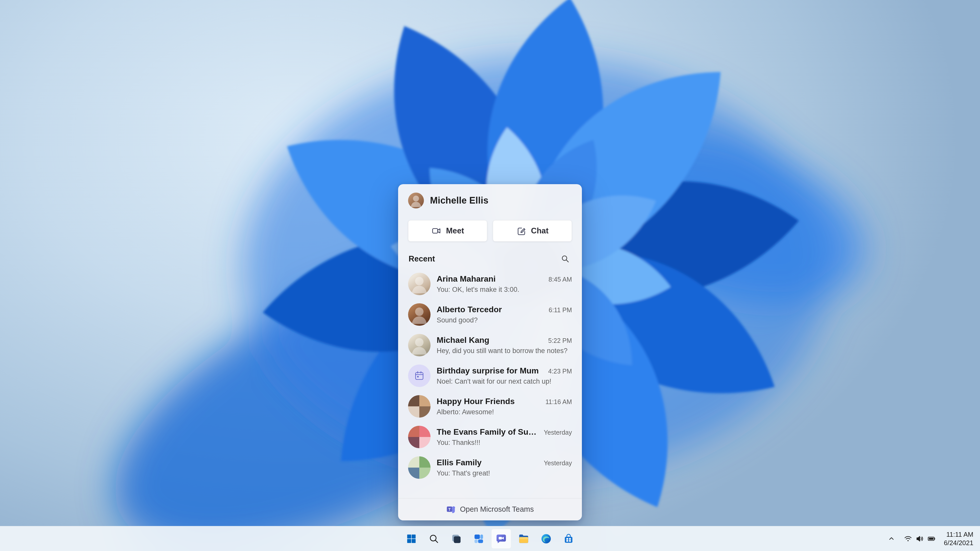 This screenshot has width=980, height=551. I want to click on search-taskbar-button, so click(434, 539).